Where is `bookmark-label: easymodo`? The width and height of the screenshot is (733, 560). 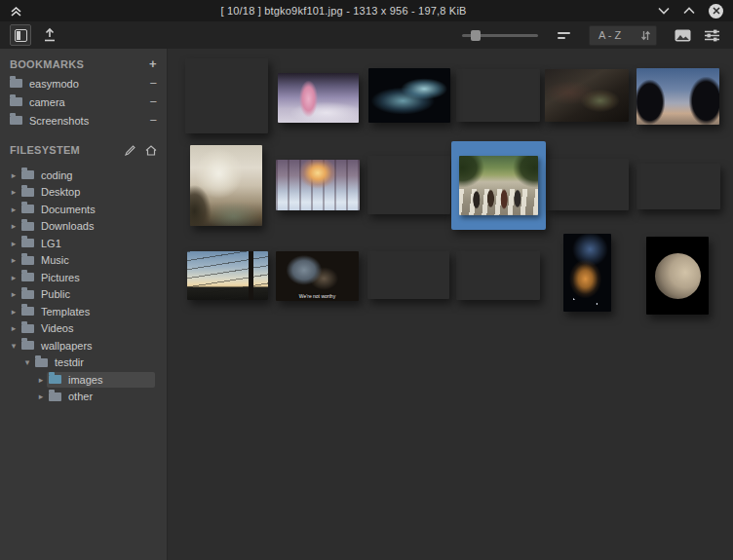
bookmark-label: easymodo is located at coordinates (55, 84).